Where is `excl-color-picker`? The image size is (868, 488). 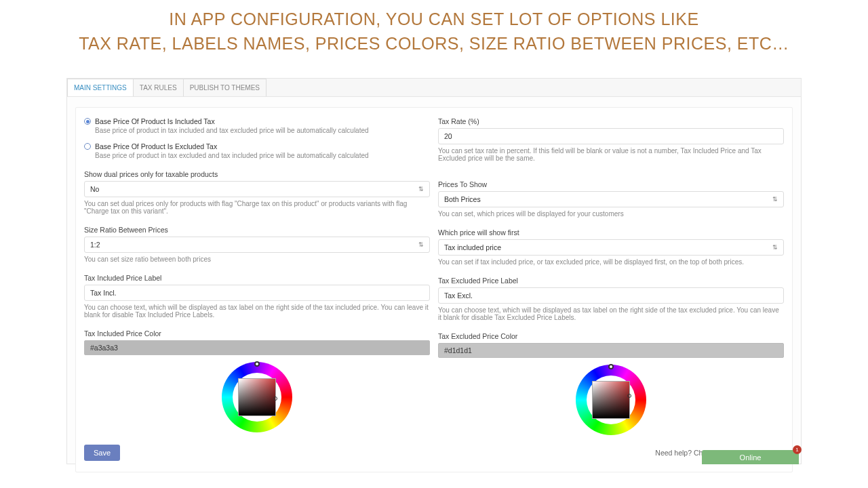 excl-color-picker is located at coordinates (611, 400).